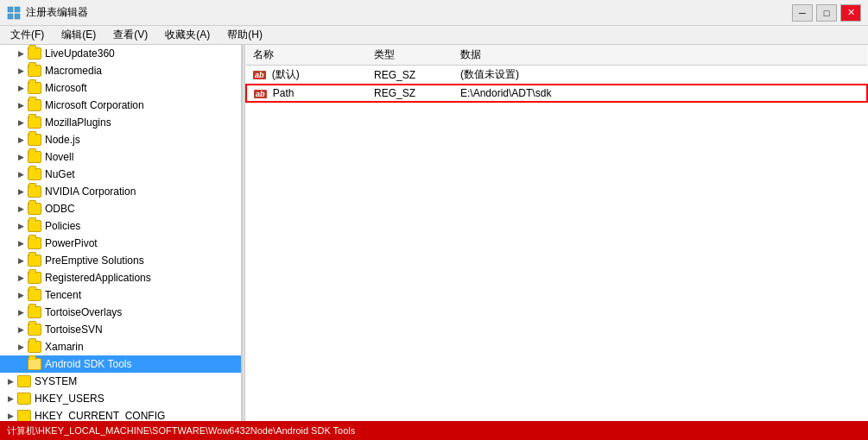  I want to click on tree-item-nodejs: Node.js, so click(121, 140).